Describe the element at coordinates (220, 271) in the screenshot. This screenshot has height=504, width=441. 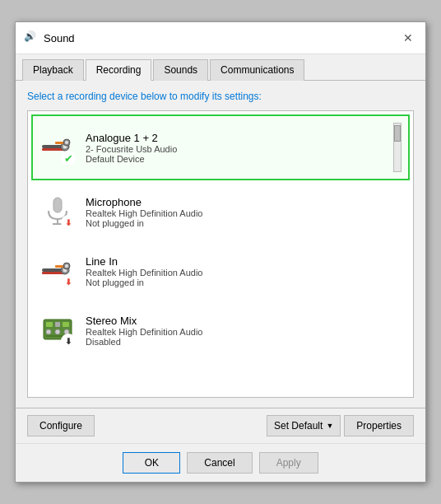
I see `device-item-linein: ⬇ Line In Realtek High Definition Audio …` at that location.